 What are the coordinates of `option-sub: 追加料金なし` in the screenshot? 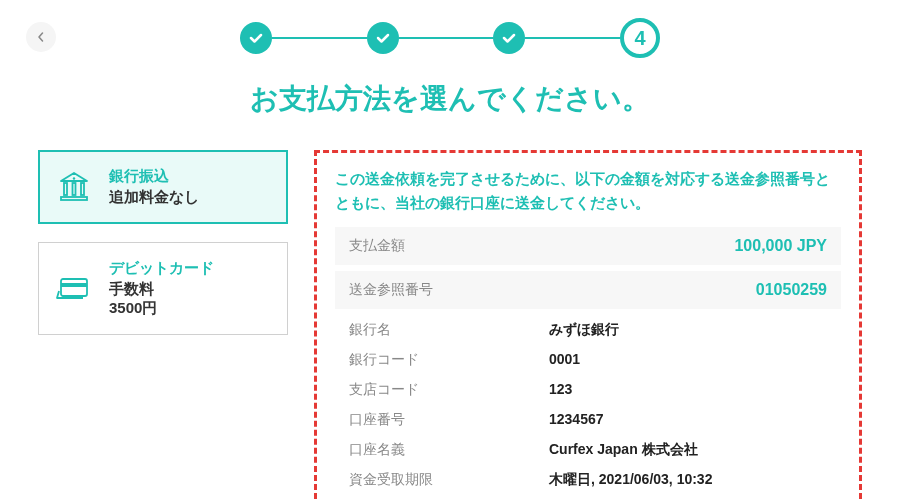 It's located at (154, 198).